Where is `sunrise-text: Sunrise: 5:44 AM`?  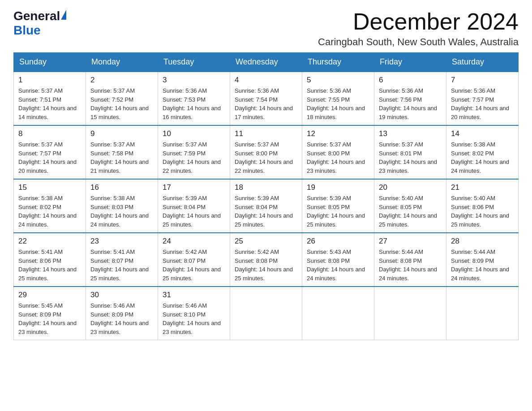
sunrise-text: Sunrise: 5:44 AM is located at coordinates (401, 252).